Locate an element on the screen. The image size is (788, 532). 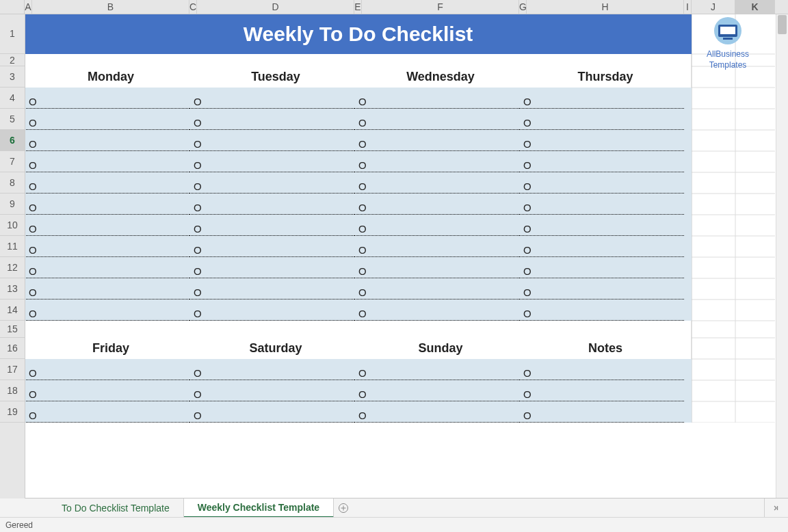
new-sheet-button is located at coordinates (343, 508).